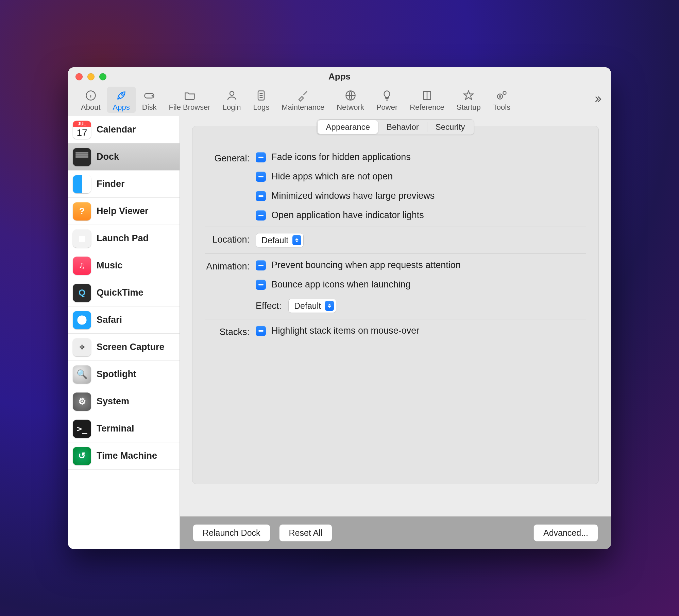 The height and width of the screenshot is (616, 679). Describe the element at coordinates (598, 99) in the screenshot. I see `chevron-double-right-icon` at that location.